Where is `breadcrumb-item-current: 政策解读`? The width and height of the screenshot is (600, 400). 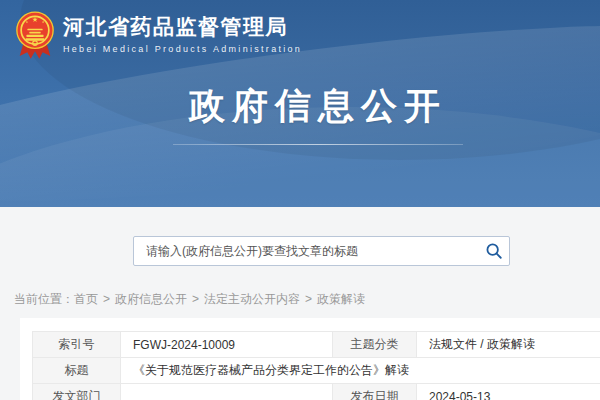
breadcrumb-item-current: 政策解读 is located at coordinates (341, 299).